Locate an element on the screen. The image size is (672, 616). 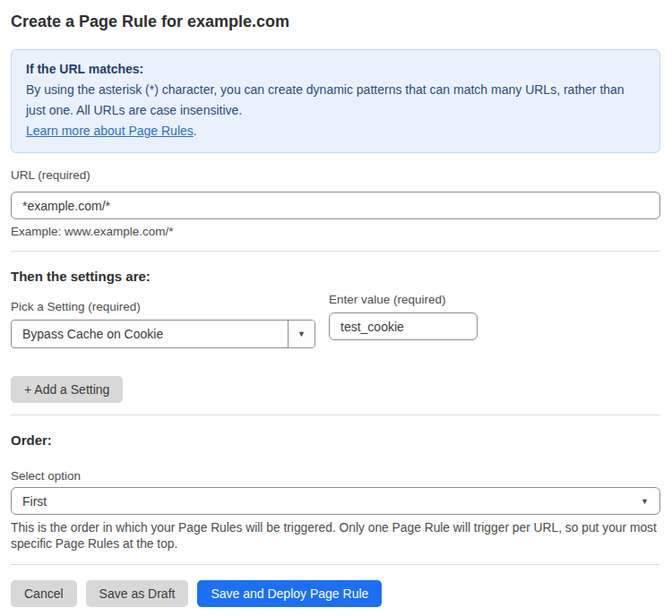
order-select-label: Select option is located at coordinates (335, 476).